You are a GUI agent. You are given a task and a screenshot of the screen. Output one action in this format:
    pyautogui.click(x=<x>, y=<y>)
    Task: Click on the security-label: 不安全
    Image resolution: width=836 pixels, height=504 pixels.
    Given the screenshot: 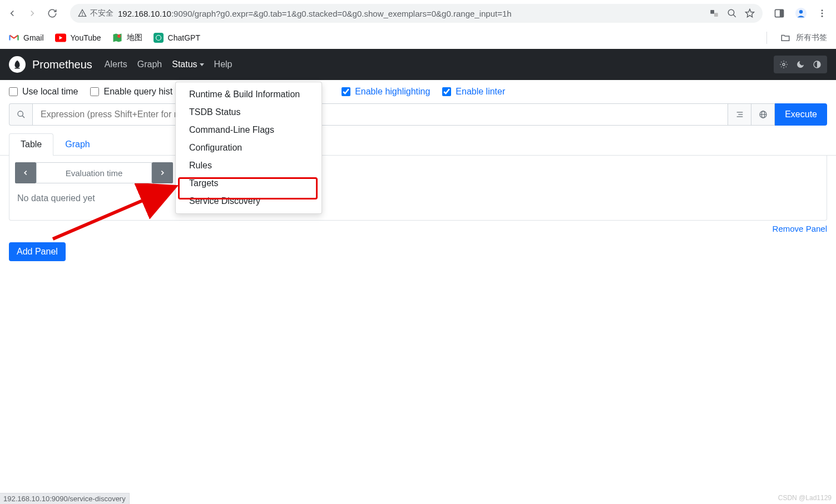 What is the action you would take?
    pyautogui.click(x=102, y=13)
    